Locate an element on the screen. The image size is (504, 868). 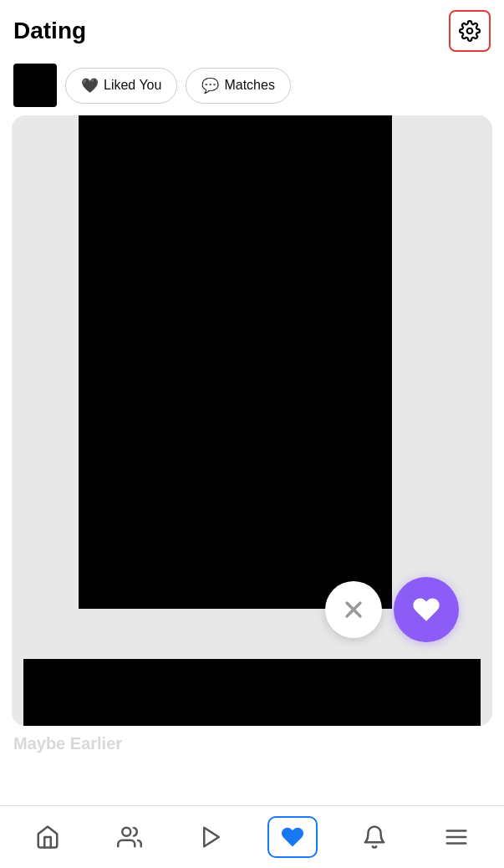
bell-icon is located at coordinates (374, 837).